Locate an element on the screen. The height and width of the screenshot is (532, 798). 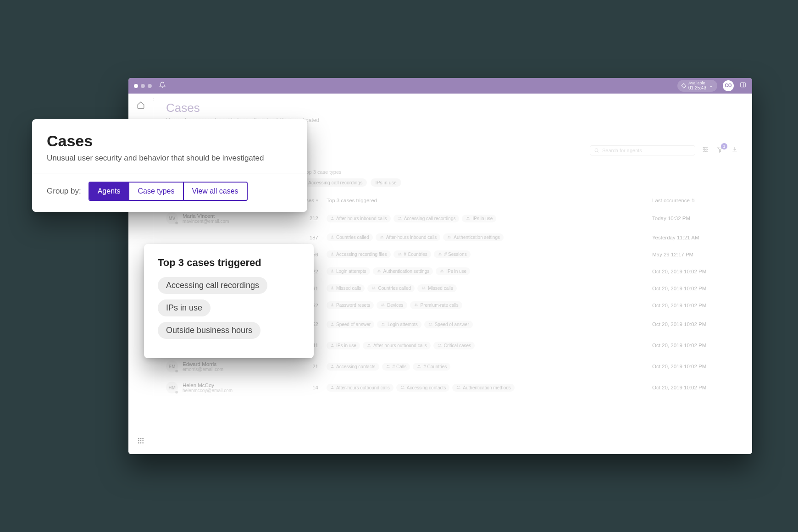
table-row: HMHelen McCoyhelenmccoy@email.com14After… is located at coordinates (453, 388).